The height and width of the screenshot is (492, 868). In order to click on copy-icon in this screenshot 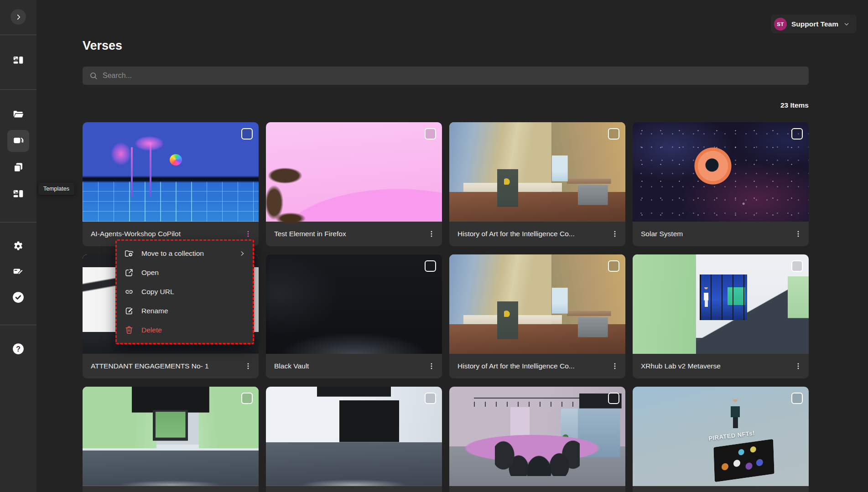, I will do `click(18, 167)`.